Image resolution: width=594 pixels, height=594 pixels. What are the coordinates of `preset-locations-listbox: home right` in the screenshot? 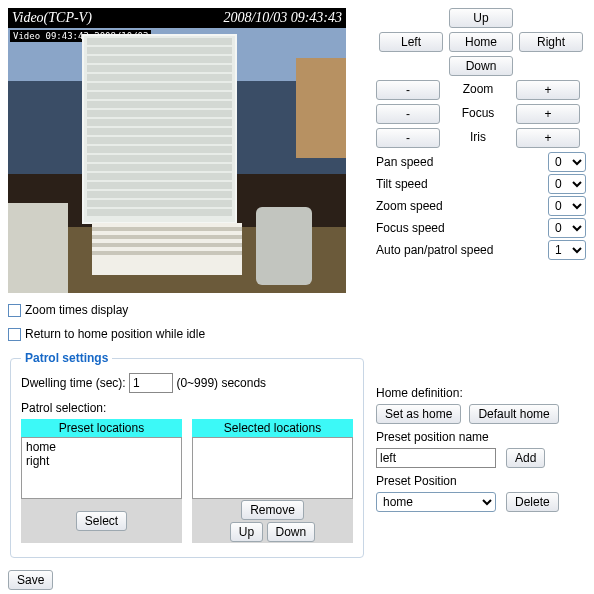 It's located at (102, 468).